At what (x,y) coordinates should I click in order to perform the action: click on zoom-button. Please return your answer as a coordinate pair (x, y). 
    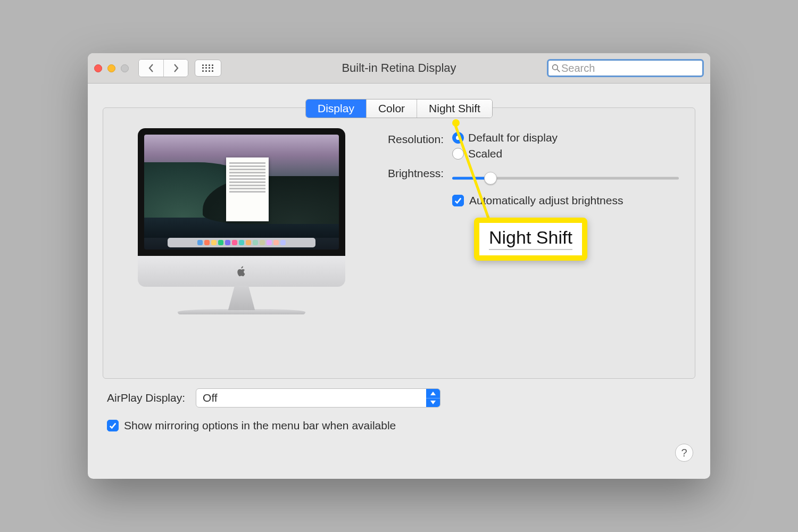
    Looking at the image, I should click on (124, 68).